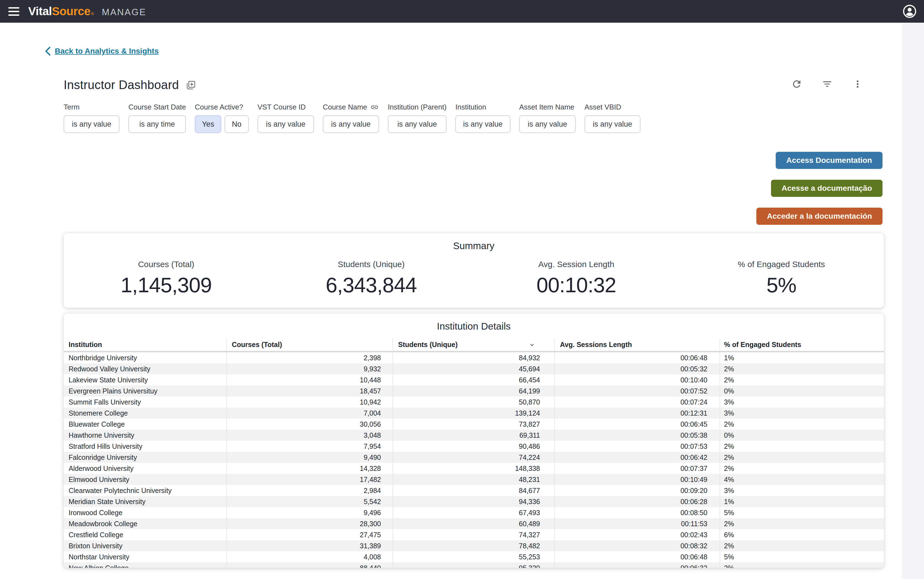 The image size is (924, 579). What do you see at coordinates (637, 524) in the screenshot?
I see `value-cell: 00:11:53` at bounding box center [637, 524].